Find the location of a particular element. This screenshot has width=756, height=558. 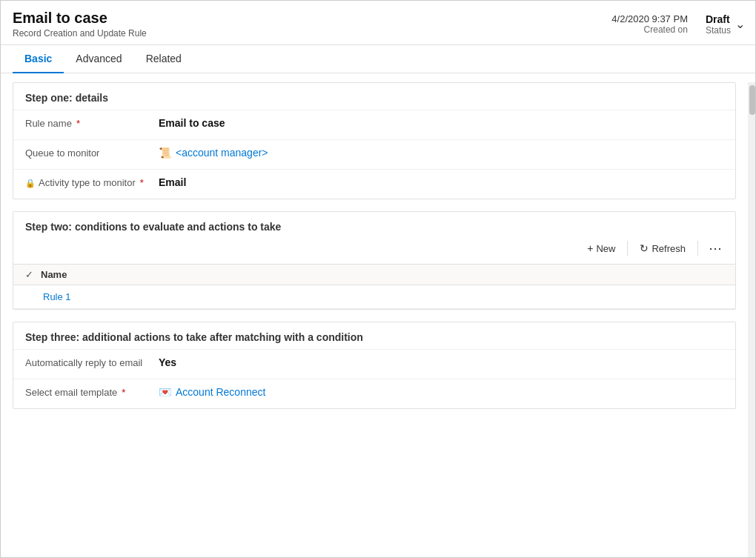

grid-row-rule1: Rule 1 is located at coordinates (57, 296).